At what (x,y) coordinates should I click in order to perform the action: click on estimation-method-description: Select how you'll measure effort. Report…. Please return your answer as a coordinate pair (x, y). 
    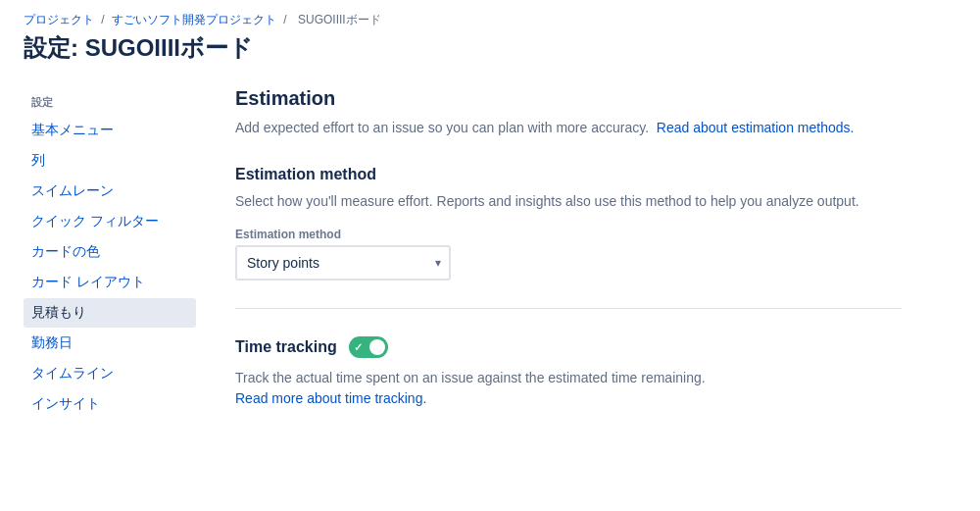
    Looking at the image, I should click on (568, 202).